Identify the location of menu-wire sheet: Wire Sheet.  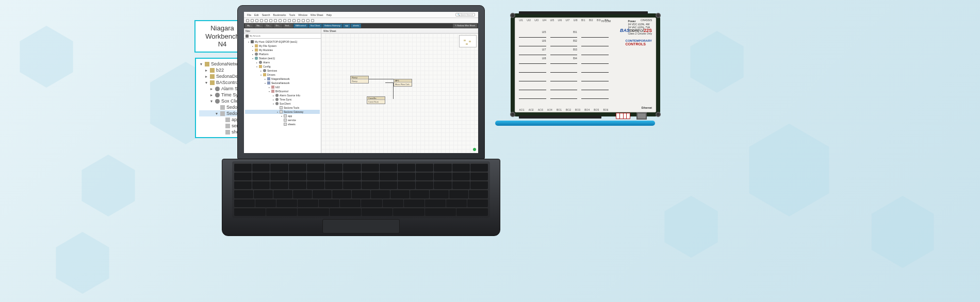
(317, 15).